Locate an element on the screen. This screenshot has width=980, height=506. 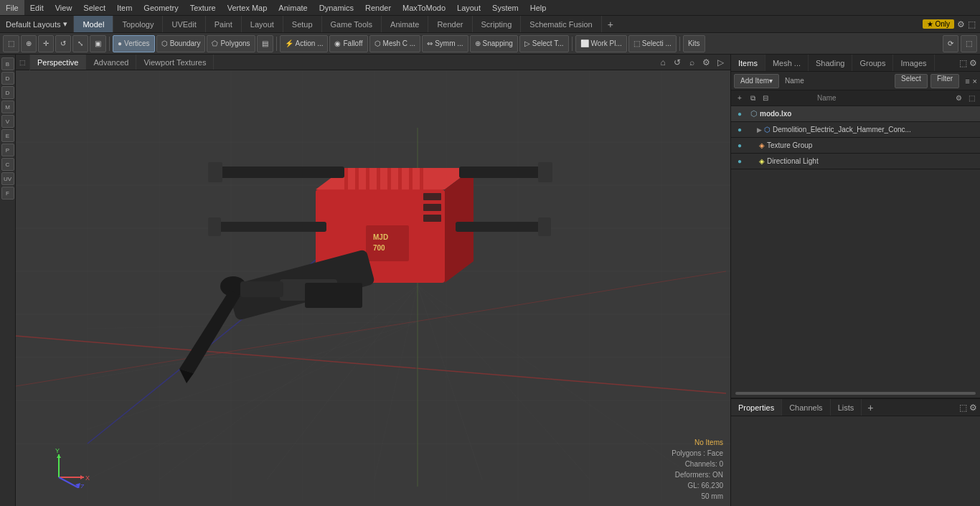
menu-view: View is located at coordinates (64, 7).